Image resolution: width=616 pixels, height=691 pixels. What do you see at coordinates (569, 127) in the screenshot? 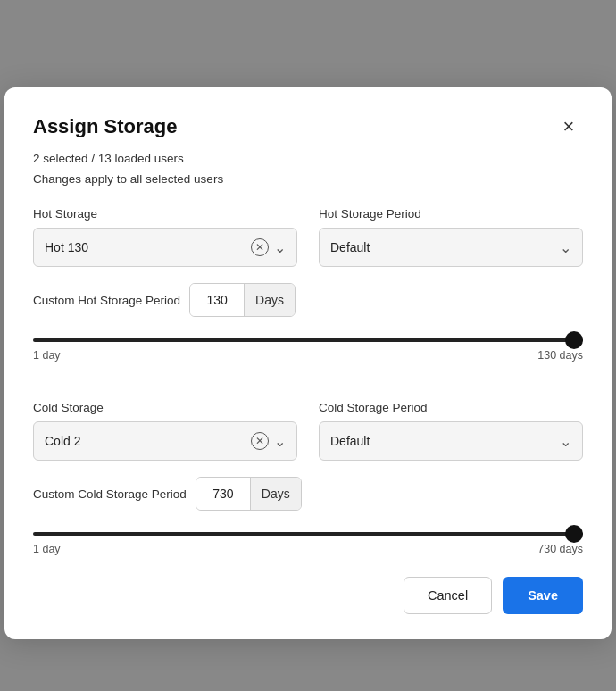
I see `close-button: ×` at bounding box center [569, 127].